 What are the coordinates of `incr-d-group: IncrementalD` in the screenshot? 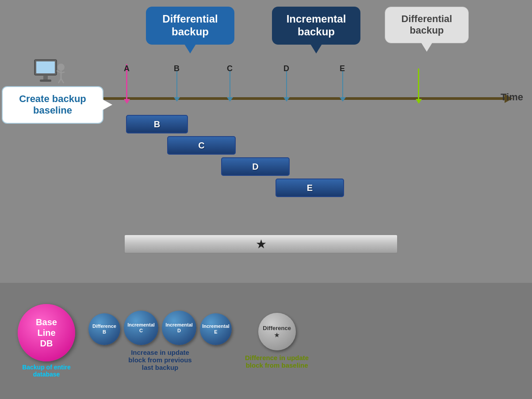 It's located at (179, 328).